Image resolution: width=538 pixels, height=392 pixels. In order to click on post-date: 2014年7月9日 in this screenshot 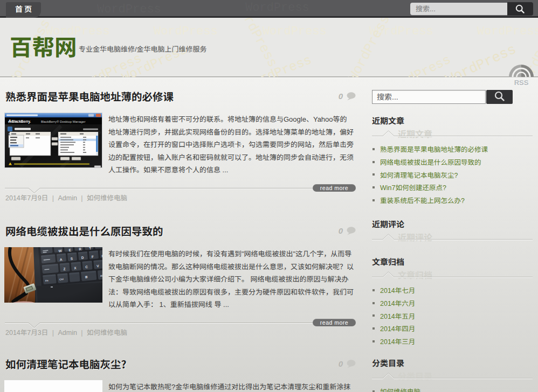, I will do `click(27, 198)`.